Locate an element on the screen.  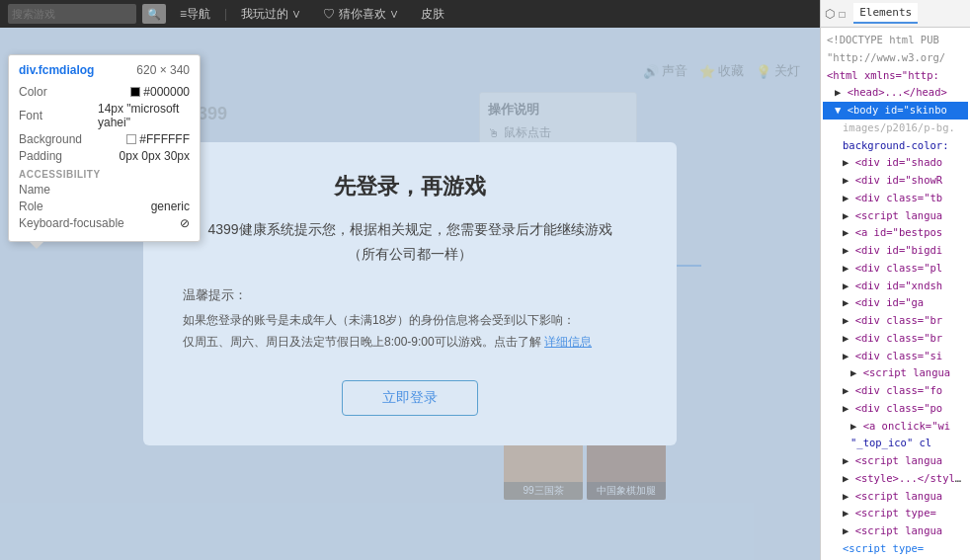
modal-subtitle: 4399健康系统提示您，根据相关规定，您需要登录后才能继续游戏 （所有公司都一样… is located at coordinates (410, 242).